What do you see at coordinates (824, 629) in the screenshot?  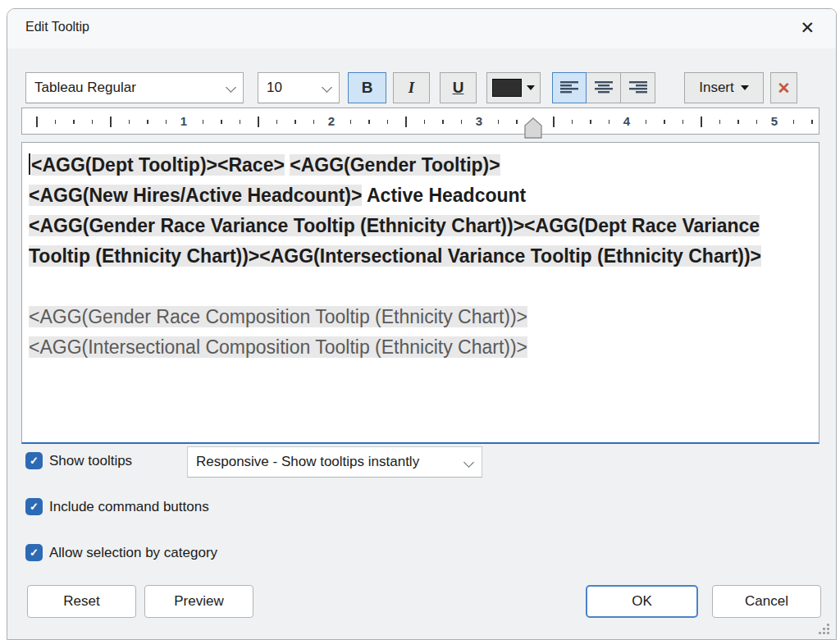 I see `resize-grip` at bounding box center [824, 629].